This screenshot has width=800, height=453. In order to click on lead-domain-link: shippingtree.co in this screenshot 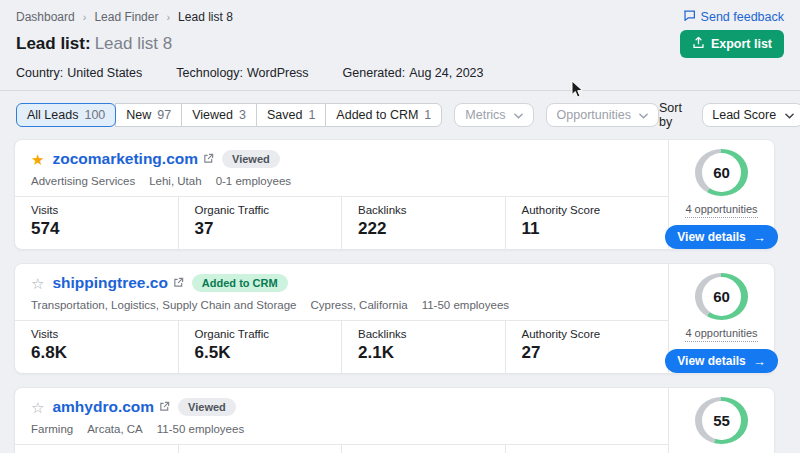, I will do `click(118, 283)`.